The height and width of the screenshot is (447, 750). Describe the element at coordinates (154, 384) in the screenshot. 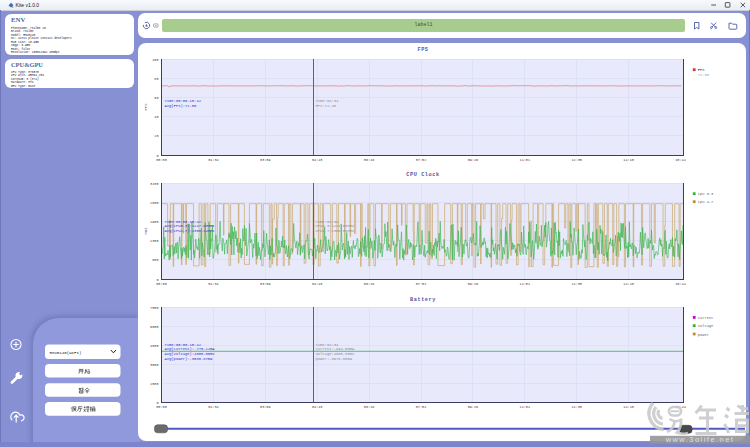

I see `svg-text: 1500` at that location.